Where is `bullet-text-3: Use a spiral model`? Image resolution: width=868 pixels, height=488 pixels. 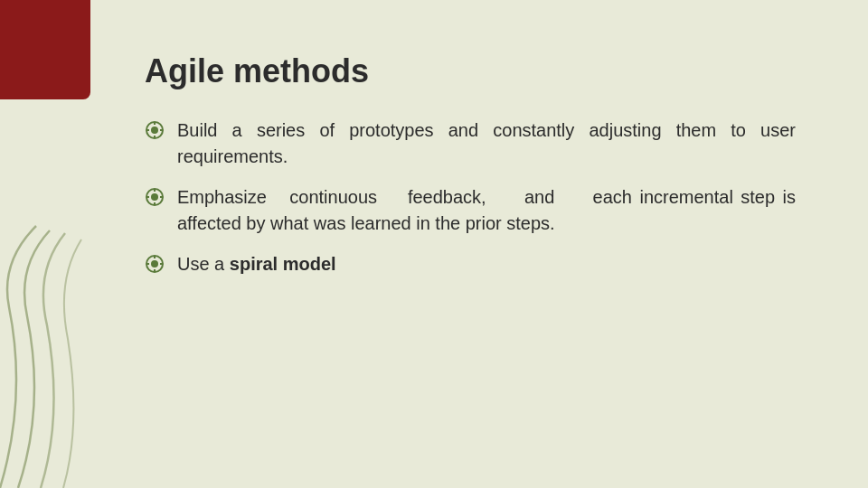 bullet-text-3: Use a spiral model is located at coordinates (486, 264).